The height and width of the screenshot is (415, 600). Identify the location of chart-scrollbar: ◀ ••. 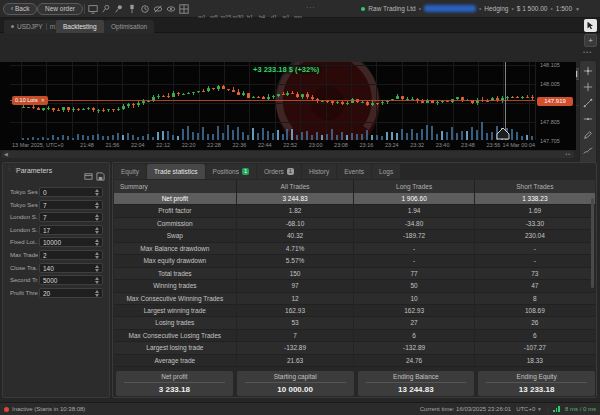
(288, 154).